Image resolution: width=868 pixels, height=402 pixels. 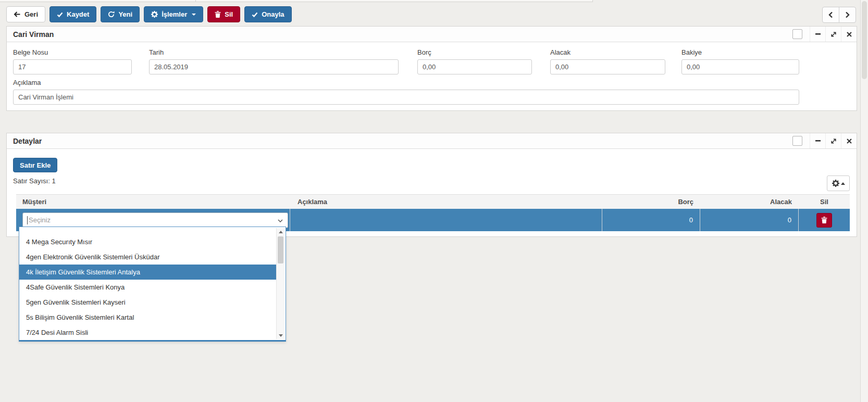 What do you see at coordinates (280, 335) in the screenshot?
I see `scroll-down-button` at bounding box center [280, 335].